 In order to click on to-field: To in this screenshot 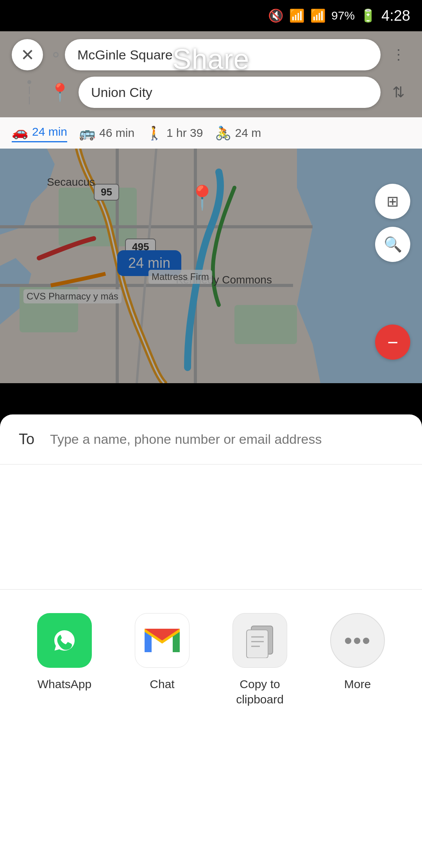, I will do `click(211, 439)`.